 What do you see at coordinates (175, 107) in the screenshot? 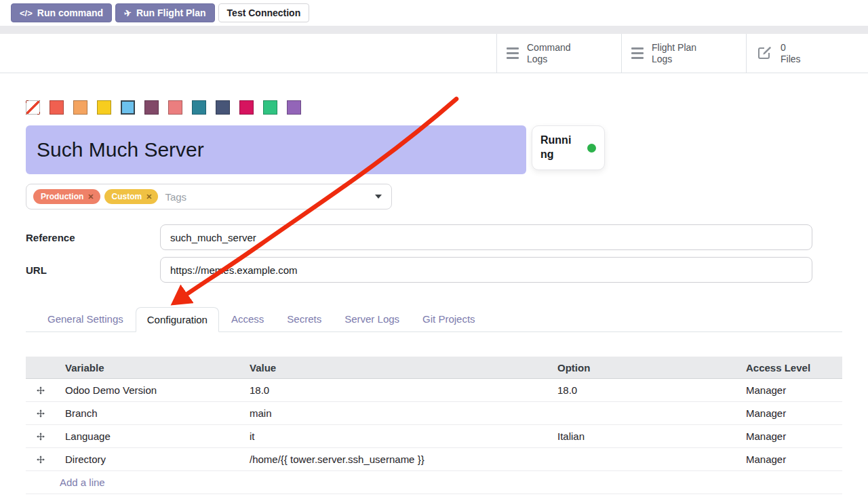
I see `color-swatch-salmon` at bounding box center [175, 107].